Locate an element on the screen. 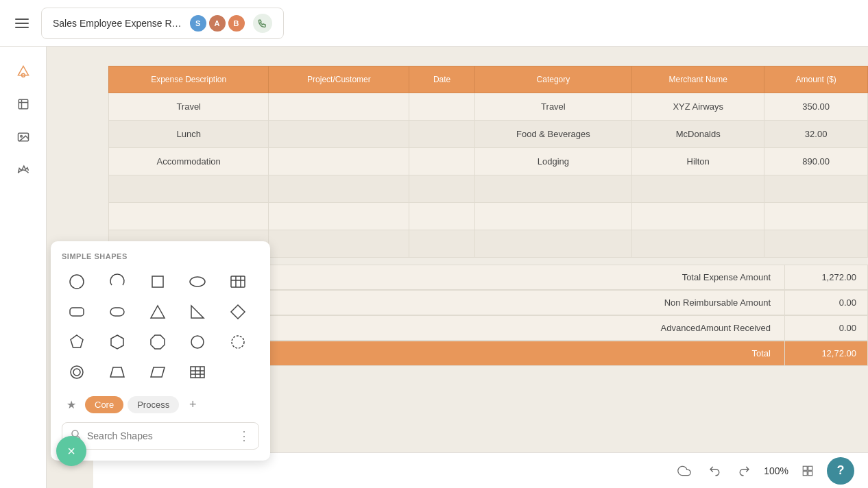 The height and width of the screenshot is (488, 868). cell-merchant: XYZ Airways is located at coordinates (698, 107).